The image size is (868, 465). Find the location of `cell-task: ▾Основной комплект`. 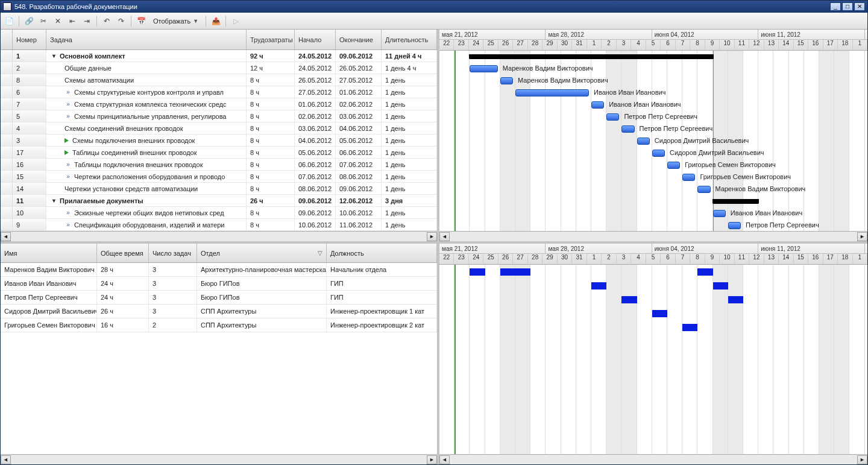

cell-task: ▾Основной комплект is located at coordinates (146, 55).